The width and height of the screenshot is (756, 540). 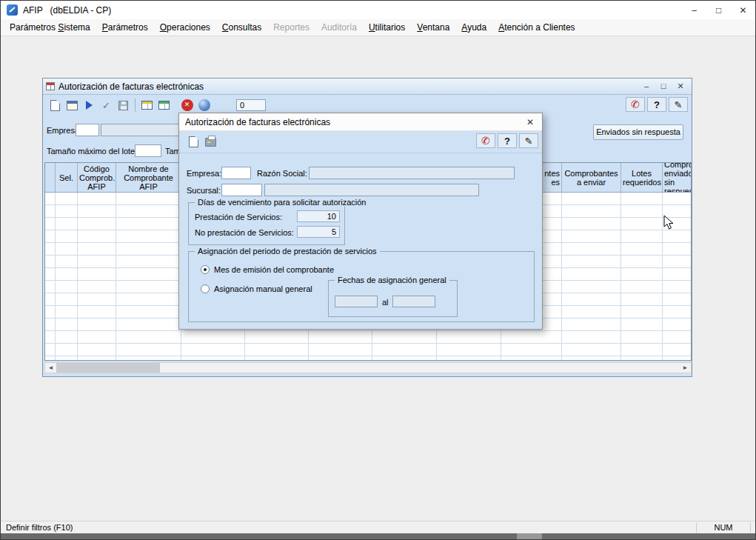 I want to click on phone-button, so click(x=635, y=104).